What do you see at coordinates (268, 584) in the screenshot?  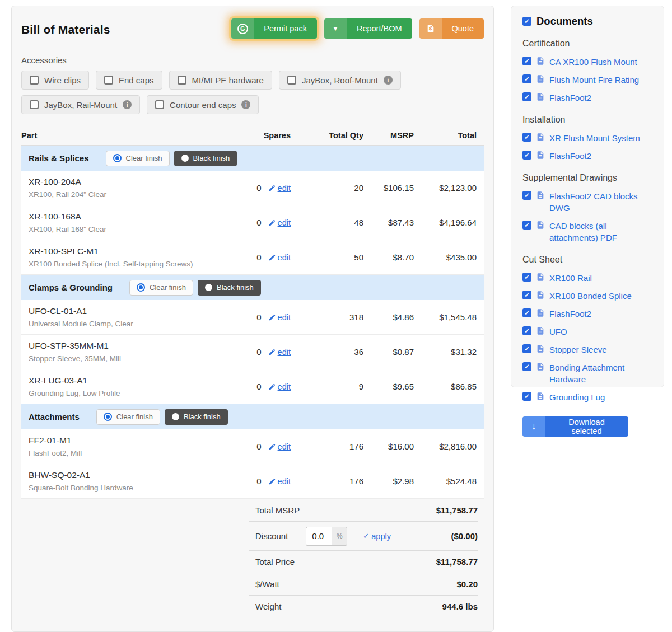 I see `dollar-per-watt-label: $/Watt` at bounding box center [268, 584].